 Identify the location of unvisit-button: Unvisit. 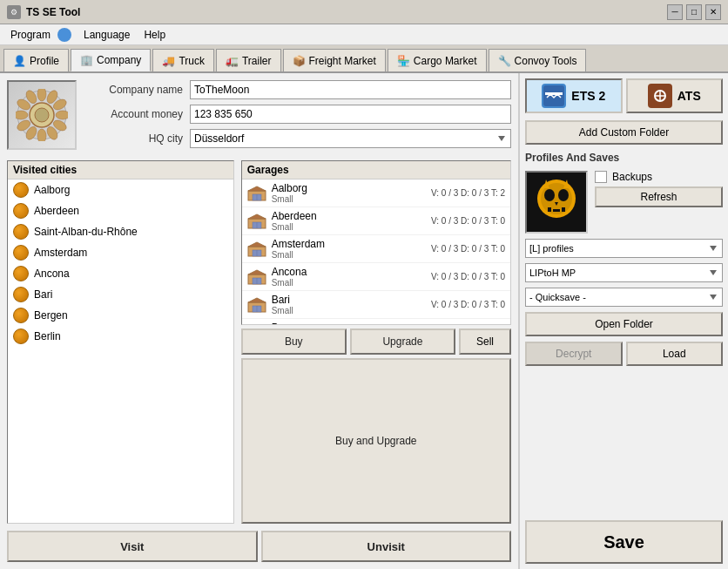
(387, 546).